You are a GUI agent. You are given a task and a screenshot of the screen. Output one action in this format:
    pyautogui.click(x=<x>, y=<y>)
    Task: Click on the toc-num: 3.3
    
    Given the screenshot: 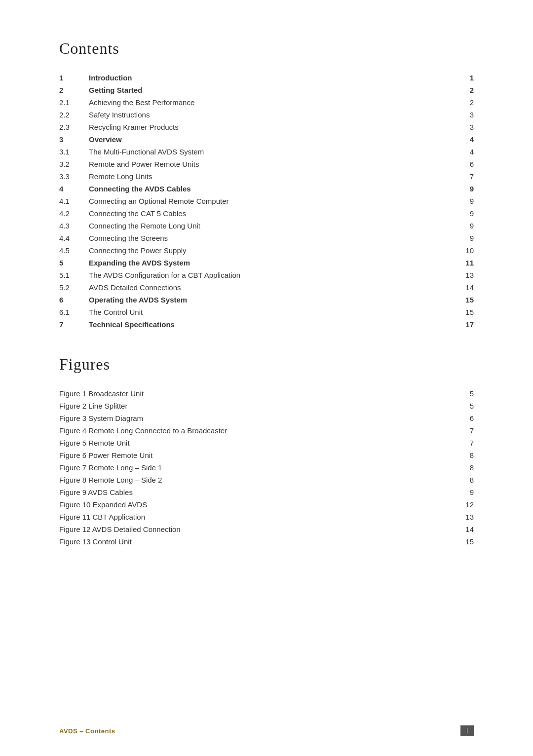 What is the action you would take?
    pyautogui.click(x=74, y=177)
    